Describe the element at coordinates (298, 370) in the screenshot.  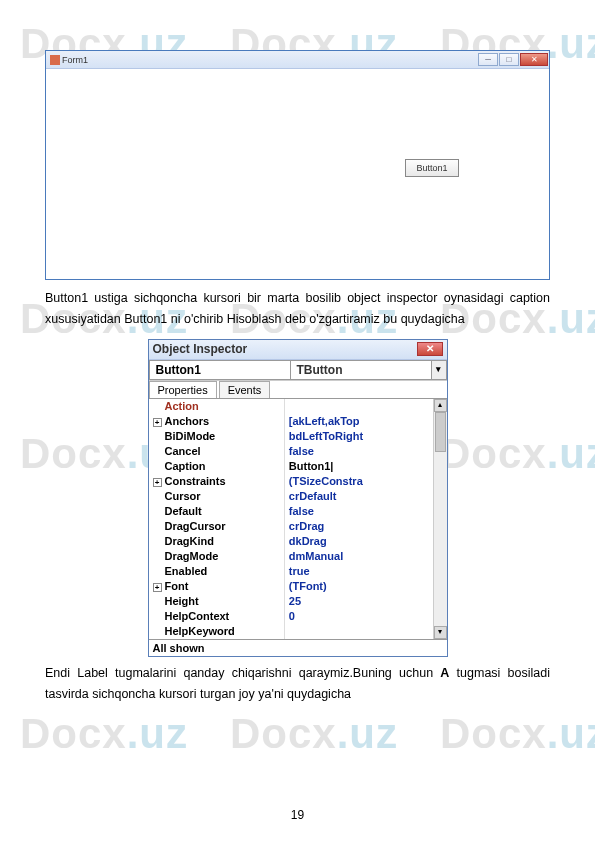
I see `oi-component-selector: Button1 TButton ▾` at that location.